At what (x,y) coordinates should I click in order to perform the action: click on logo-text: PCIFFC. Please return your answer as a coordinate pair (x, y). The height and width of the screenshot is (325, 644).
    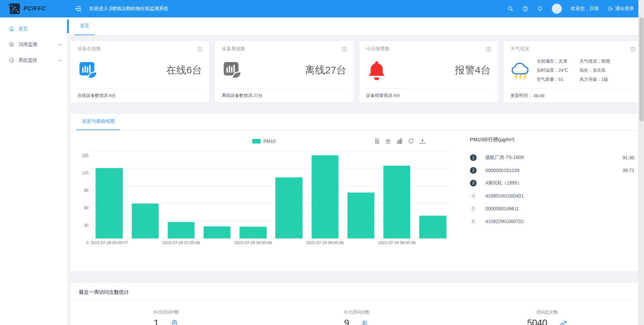
    Looking at the image, I should click on (35, 9).